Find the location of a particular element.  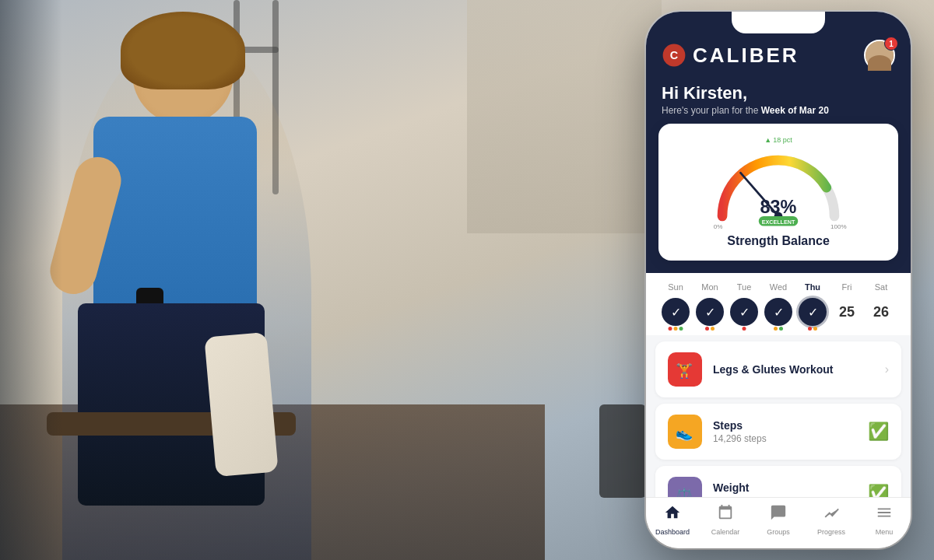

day-label-tue: Tue is located at coordinates (744, 287).